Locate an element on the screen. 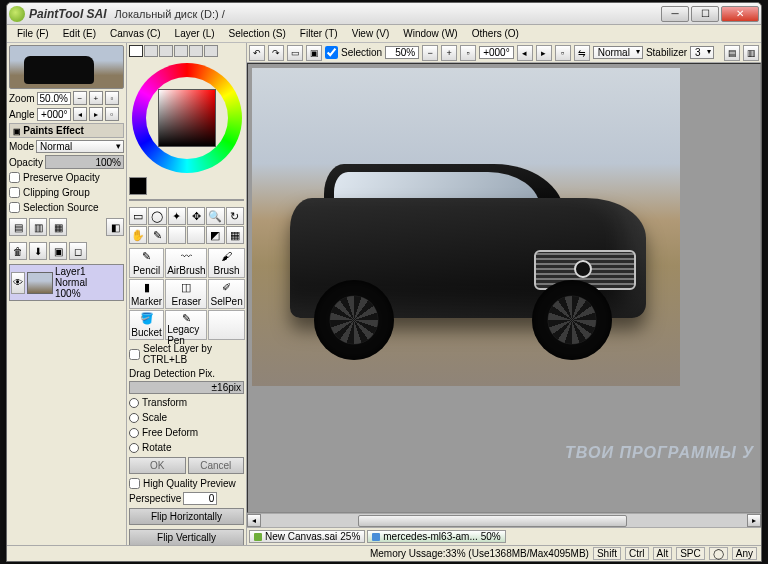 Image resolution: width=768 pixels, height=564 pixels. deselect-icon: ▭ is located at coordinates (295, 53).